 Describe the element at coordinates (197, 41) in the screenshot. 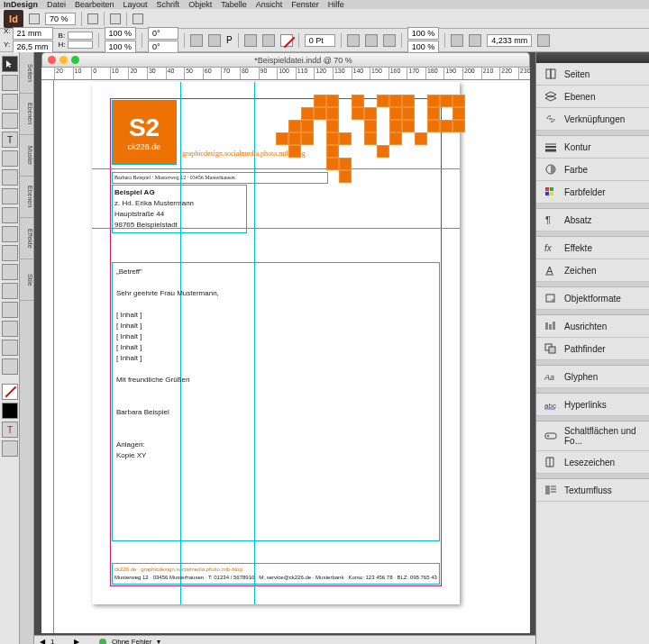

I see `flip-h-icon` at that location.